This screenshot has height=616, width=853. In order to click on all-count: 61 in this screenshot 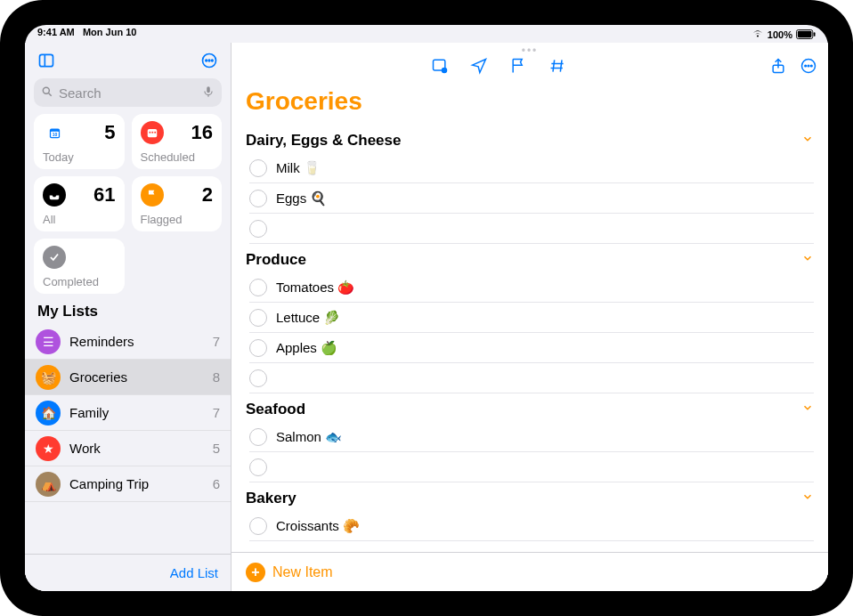, I will do `click(104, 195)`.